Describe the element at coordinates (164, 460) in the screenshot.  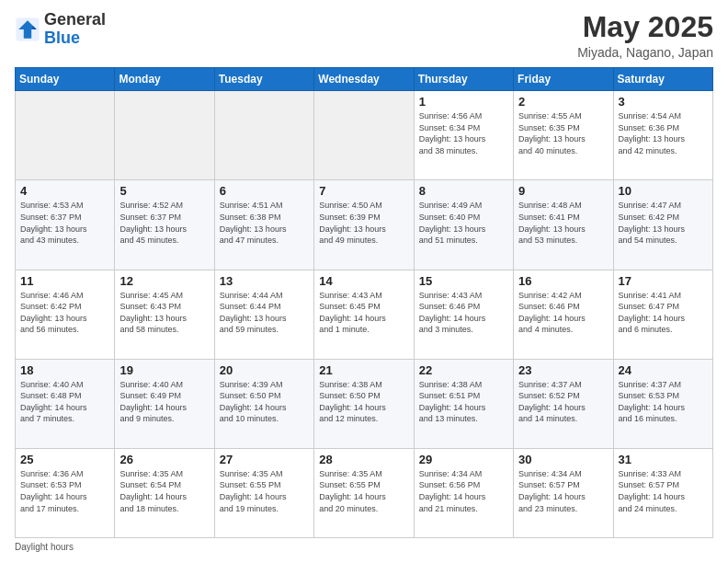
I see `day-number: 26` at that location.